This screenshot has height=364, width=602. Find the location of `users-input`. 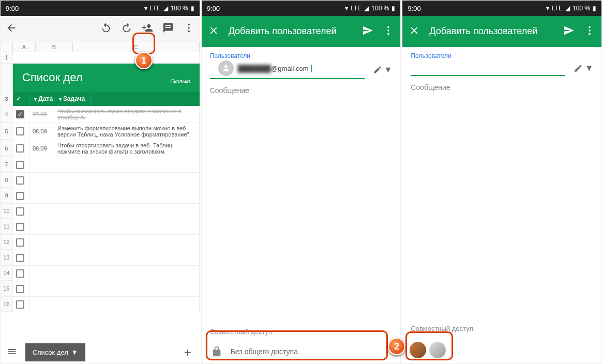

users-input is located at coordinates (488, 68).